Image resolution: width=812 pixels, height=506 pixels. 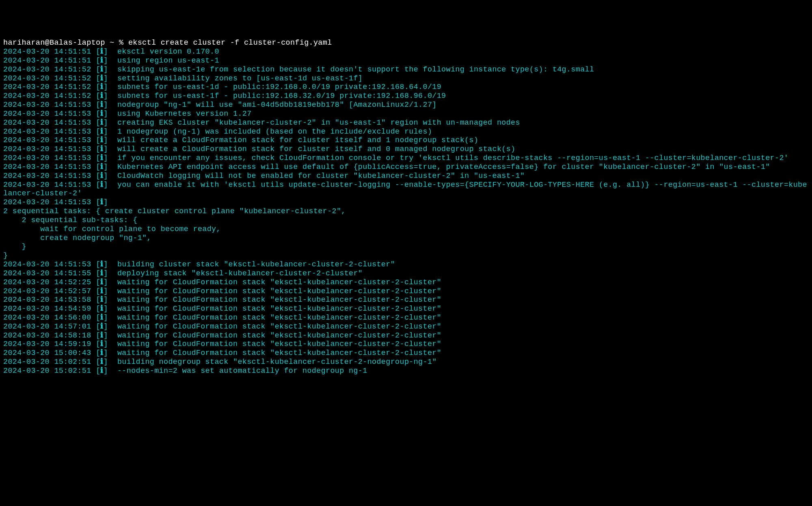 I want to click on log-line: 2024-03-20 14:51:51 [ℹ] eksctl version 0…, so click(x=111, y=52).